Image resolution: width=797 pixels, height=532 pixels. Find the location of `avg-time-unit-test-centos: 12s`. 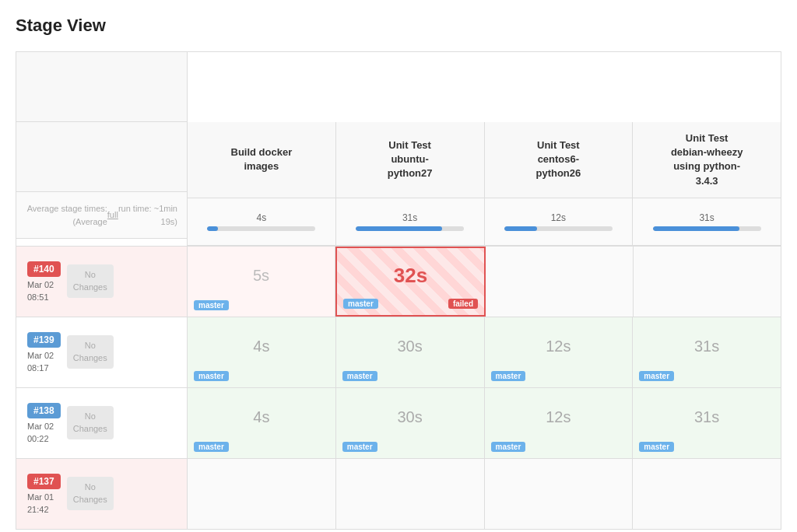

avg-time-unit-test-centos: 12s is located at coordinates (559, 218).